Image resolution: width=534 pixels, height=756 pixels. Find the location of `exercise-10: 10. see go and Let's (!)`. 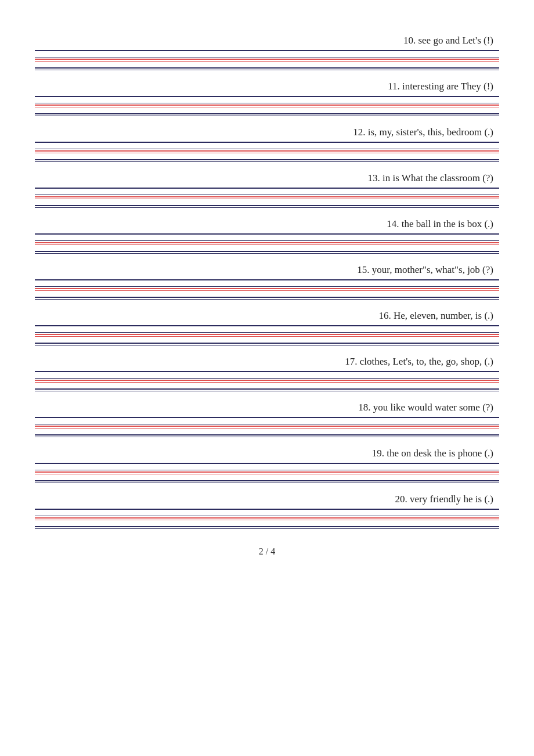

exercise-10: 10. see go and Let's (!) is located at coordinates (267, 52).